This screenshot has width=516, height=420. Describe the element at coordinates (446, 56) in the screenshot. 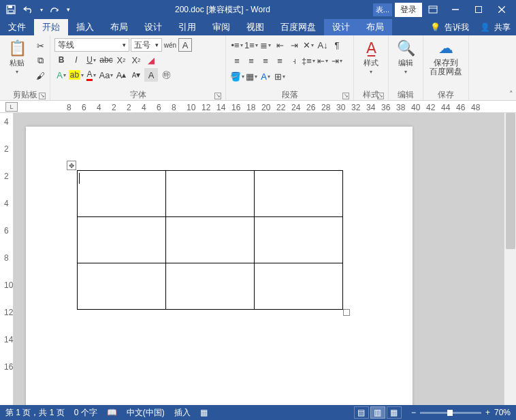

I see `save-to-cloud-button: ☁ 保存到百度网盘` at that location.